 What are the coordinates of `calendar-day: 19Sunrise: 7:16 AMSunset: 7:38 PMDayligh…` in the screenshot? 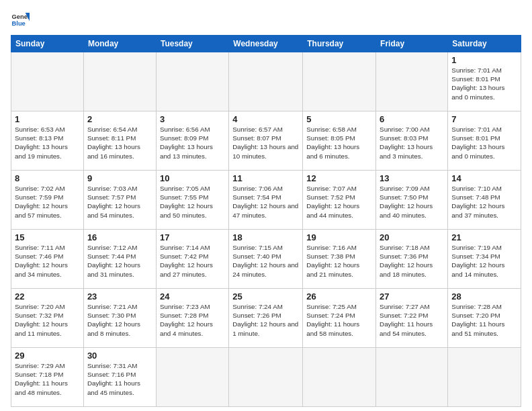 It's located at (340, 259).